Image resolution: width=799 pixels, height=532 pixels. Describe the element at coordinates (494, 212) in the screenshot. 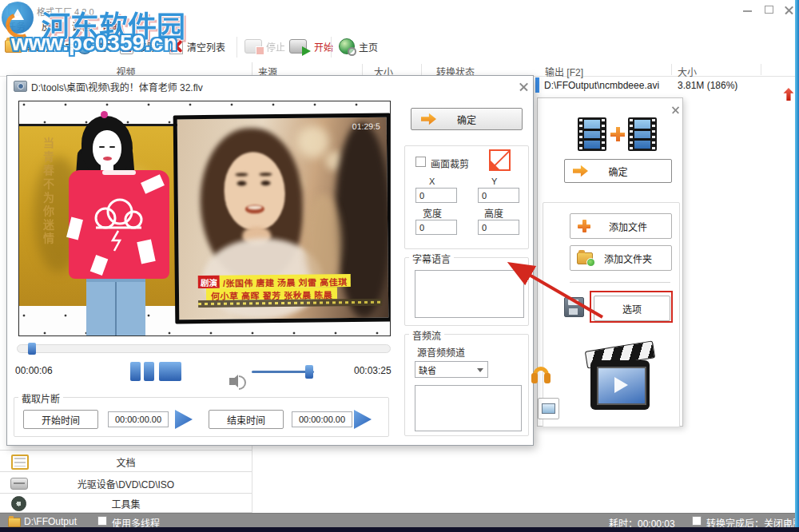

I see `crop-height-label: 高度` at that location.